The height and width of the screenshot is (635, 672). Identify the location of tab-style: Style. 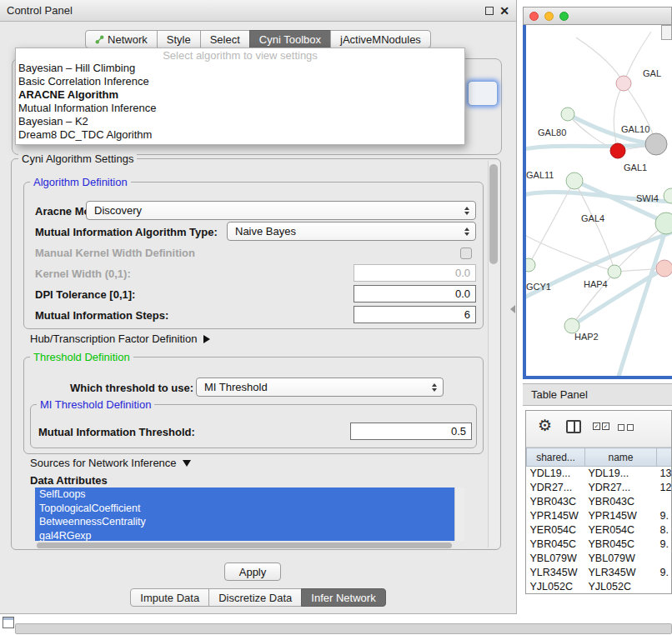
(178, 39).